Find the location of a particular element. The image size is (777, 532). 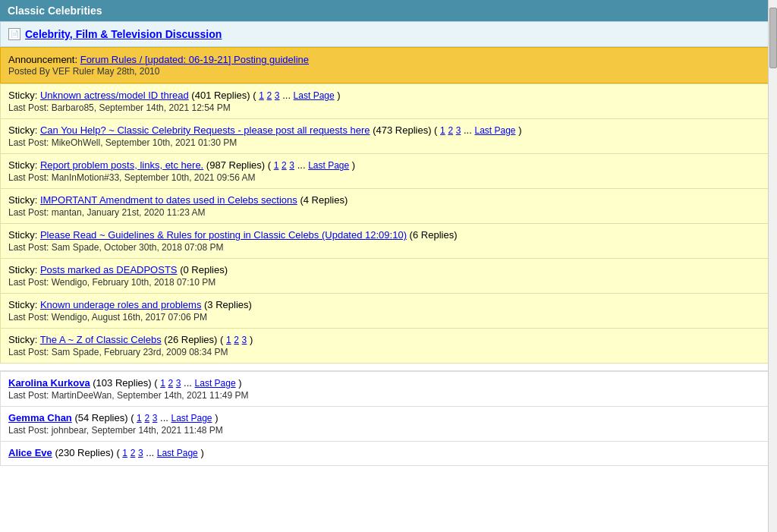

sticky-label-2: Sticky: is located at coordinates (24, 131).